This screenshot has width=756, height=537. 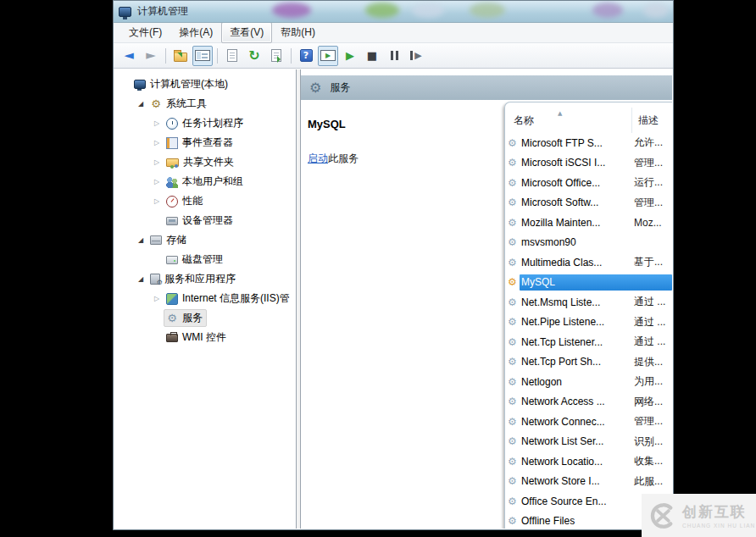 I want to click on service-row: ⚙Microsoft iSCSI I...管理..., so click(x=588, y=163).